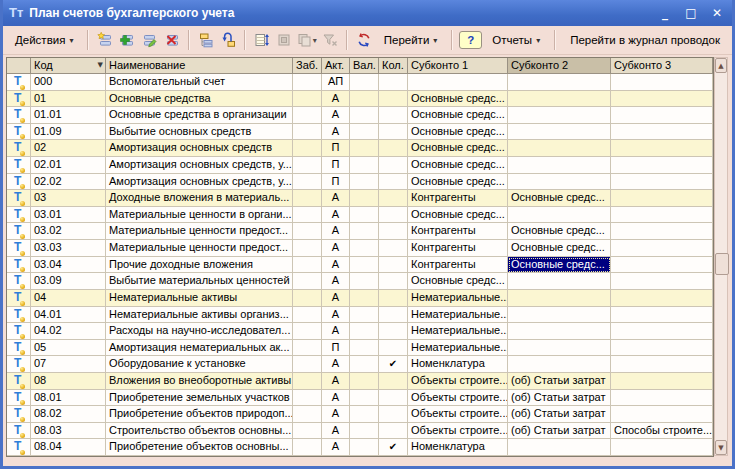  What do you see at coordinates (360, 100) in the screenshot?
I see `table-row: Т01Основные средстваАОсновные средс...` at bounding box center [360, 100].